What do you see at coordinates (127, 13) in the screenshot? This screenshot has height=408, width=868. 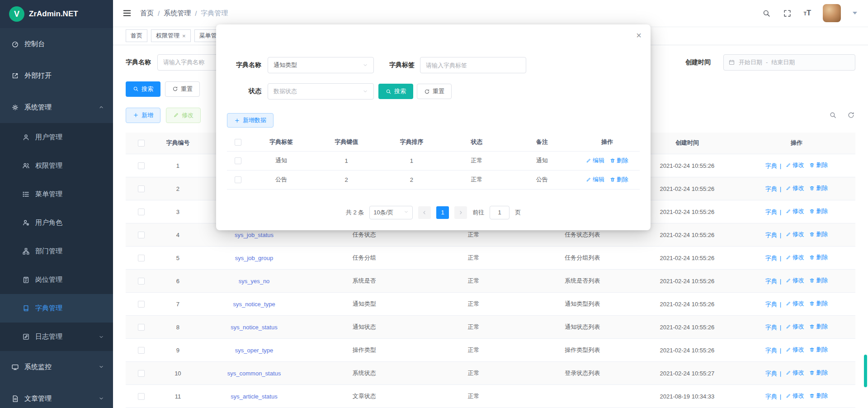 I see `hamburger-icon` at bounding box center [127, 13].